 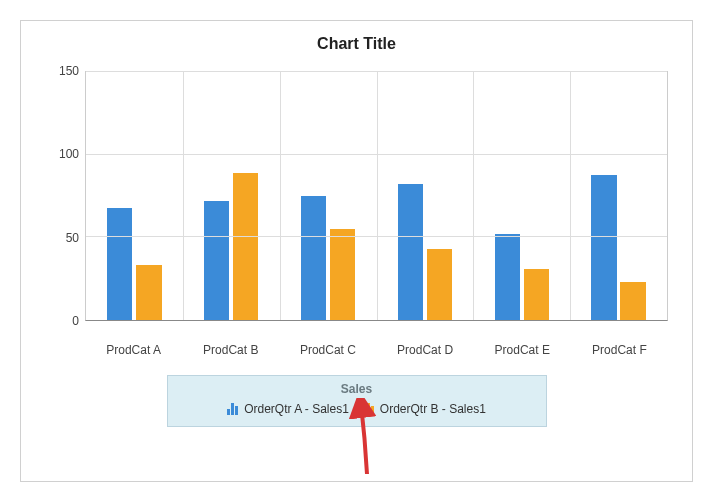 I want to click on chart-title: Chart Title, so click(x=356, y=44).